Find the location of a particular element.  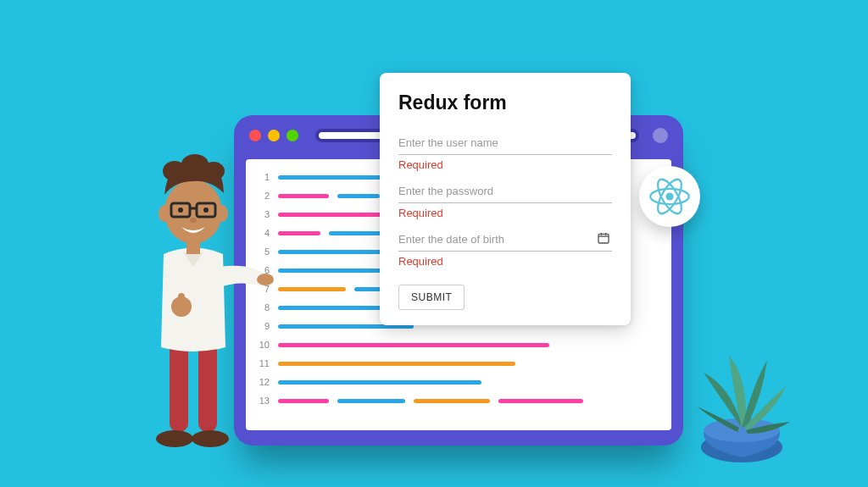

code-line: 12 is located at coordinates (457, 382).